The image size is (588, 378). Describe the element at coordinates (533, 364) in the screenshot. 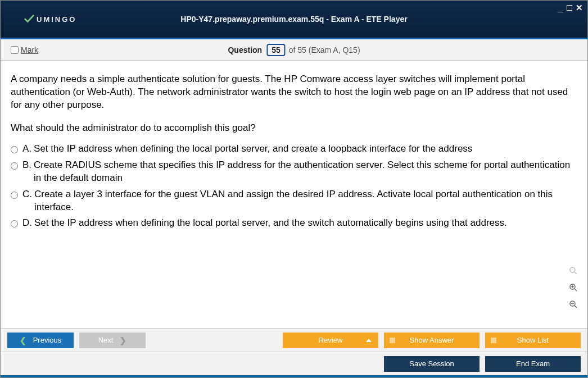

I see `end-exam-button: End Exam` at that location.